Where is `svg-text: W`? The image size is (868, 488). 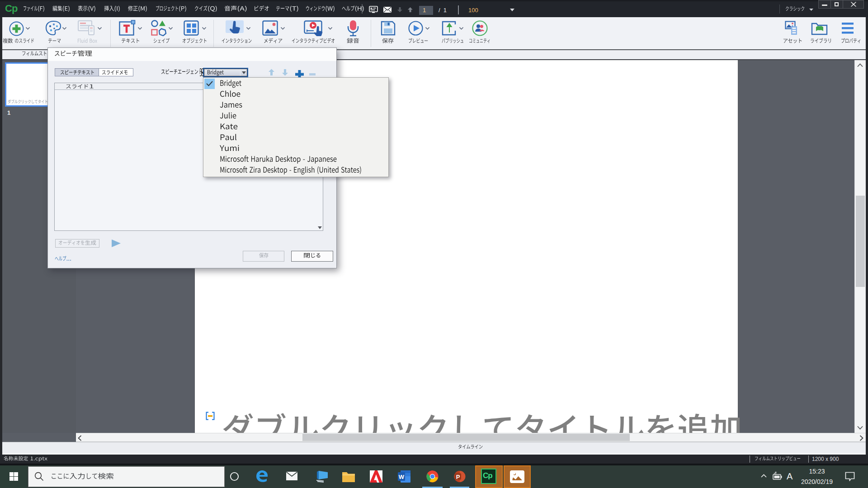
svg-text: W is located at coordinates (401, 477).